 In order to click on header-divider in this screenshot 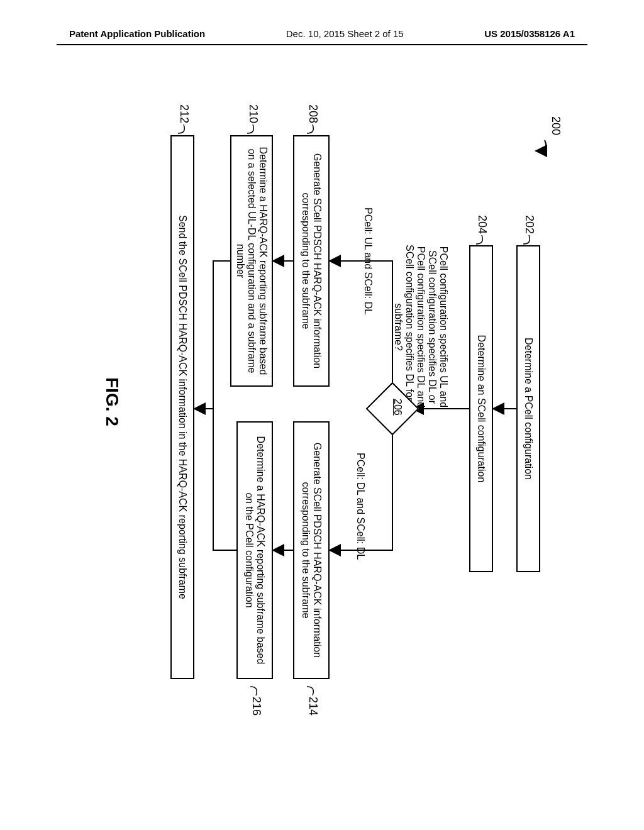, I will do `click(322, 45)`.